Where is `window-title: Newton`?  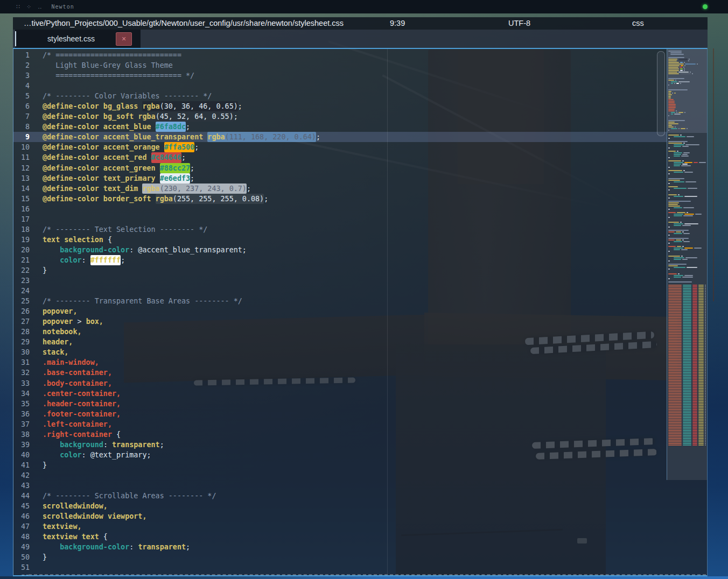 window-title: Newton is located at coordinates (63, 6).